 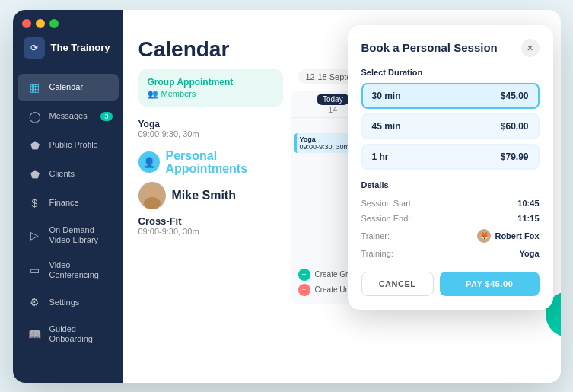 I want to click on trainer-key: Trainer:, so click(x=376, y=236).